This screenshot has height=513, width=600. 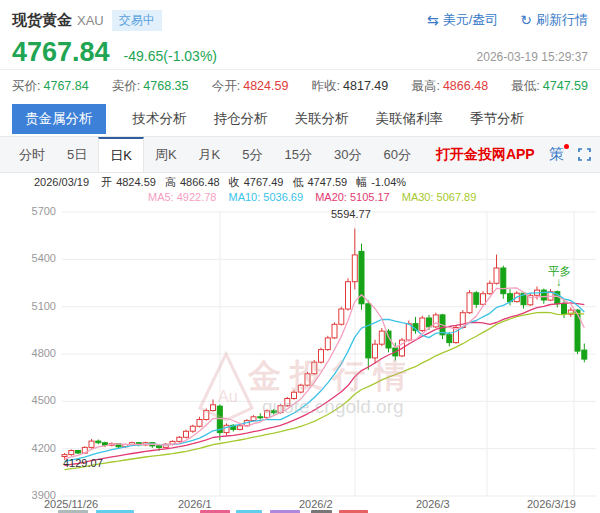 What do you see at coordinates (532, 57) in the screenshot?
I see `quote-timestamp: 2026-03-19 15:29:37` at bounding box center [532, 57].